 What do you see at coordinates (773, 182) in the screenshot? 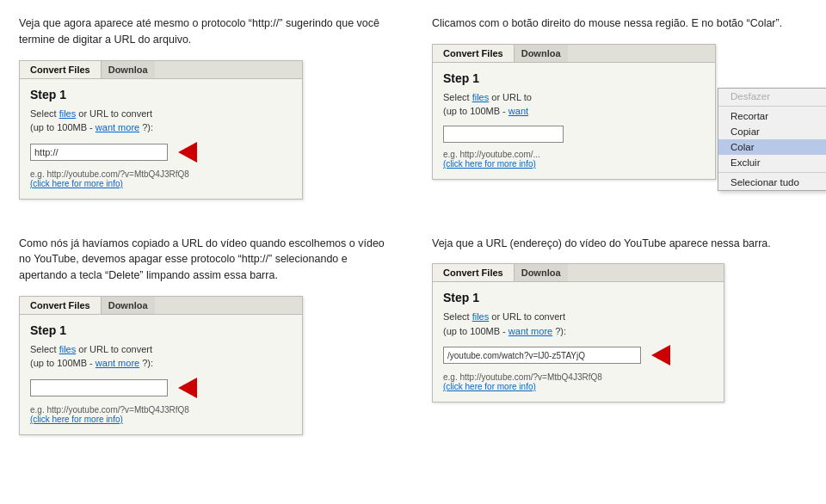
I see `menu-item-selecionar-tudo: Selecionar tudo` at bounding box center [773, 182].